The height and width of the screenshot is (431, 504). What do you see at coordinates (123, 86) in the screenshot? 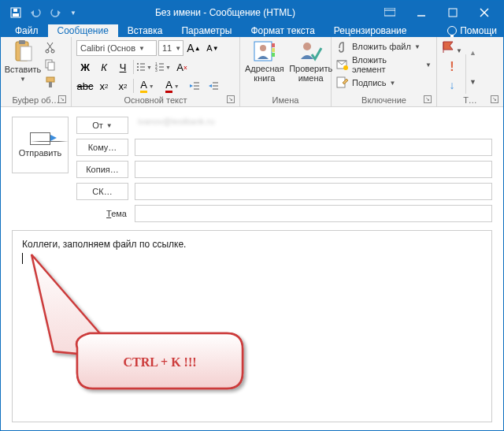
I see `superscript-button: x2` at bounding box center [123, 86].